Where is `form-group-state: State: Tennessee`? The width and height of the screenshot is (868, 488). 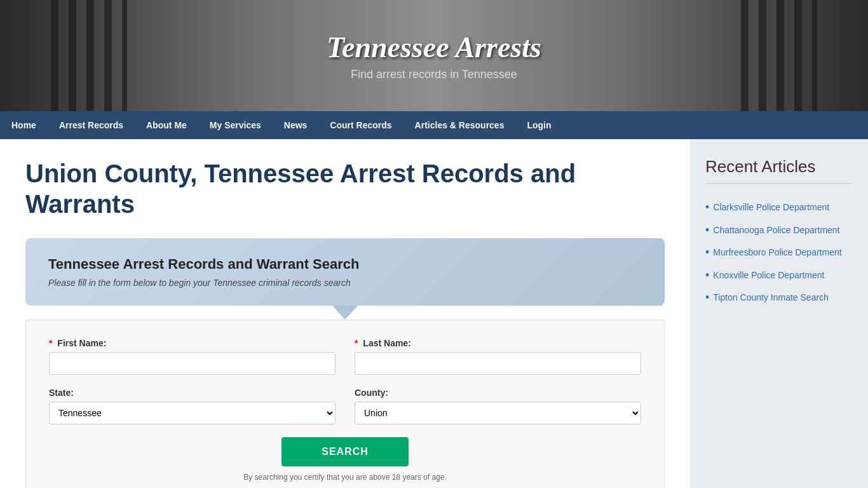
form-group-state: State: Tennessee is located at coordinates (192, 406).